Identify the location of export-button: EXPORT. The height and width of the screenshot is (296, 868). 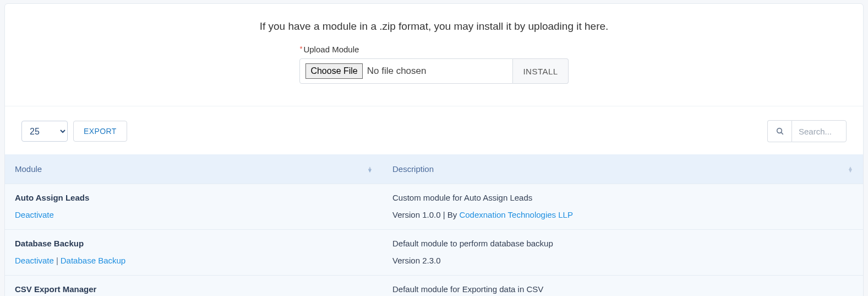
(100, 131).